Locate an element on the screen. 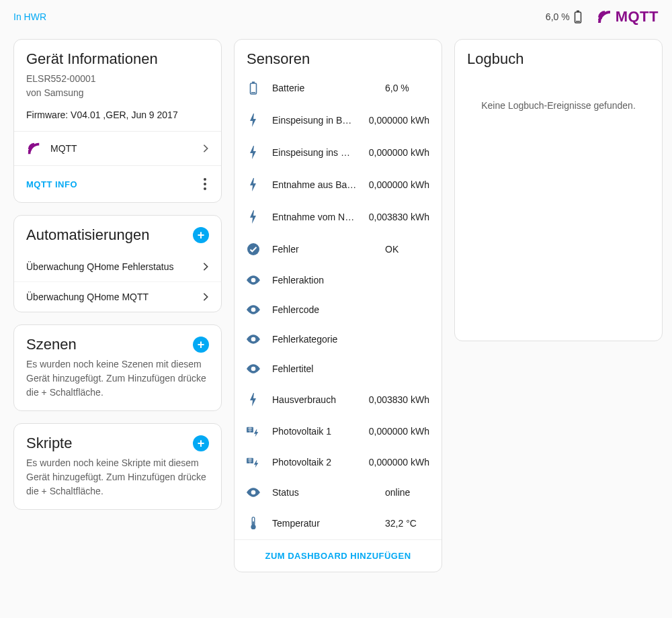 The image size is (672, 618). sensor-value: 6,0 % is located at coordinates (397, 88).